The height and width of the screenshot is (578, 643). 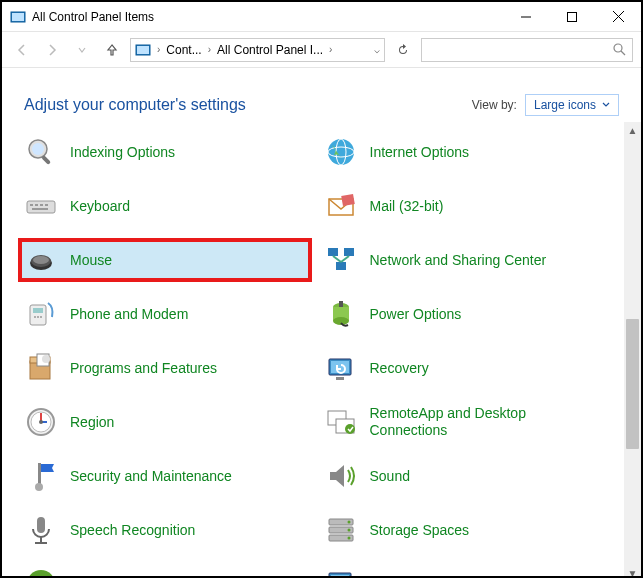 What do you see at coordinates (151, 476) in the screenshot?
I see `item-label: Security and Maintenance` at bounding box center [151, 476].